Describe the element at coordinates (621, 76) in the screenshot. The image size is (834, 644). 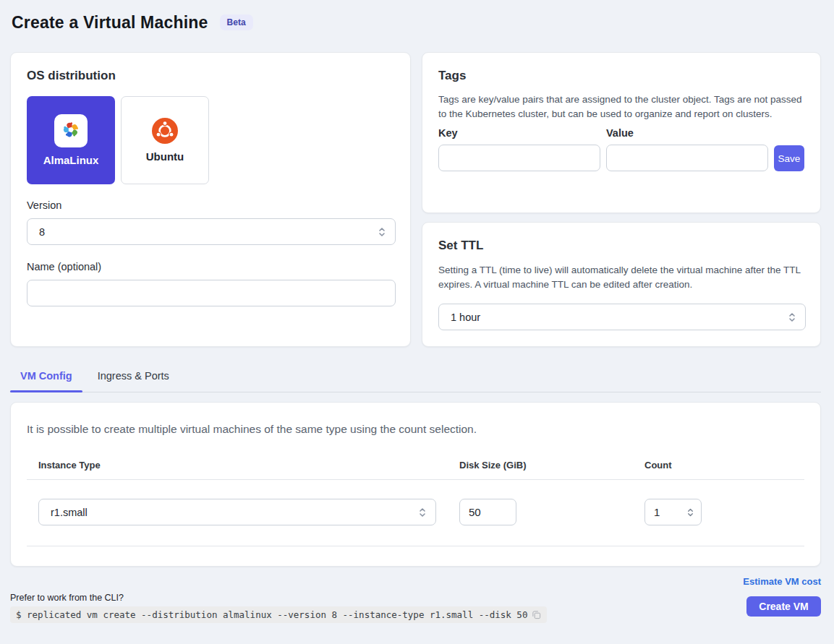
I see `tags-card-title: Tags` at that location.